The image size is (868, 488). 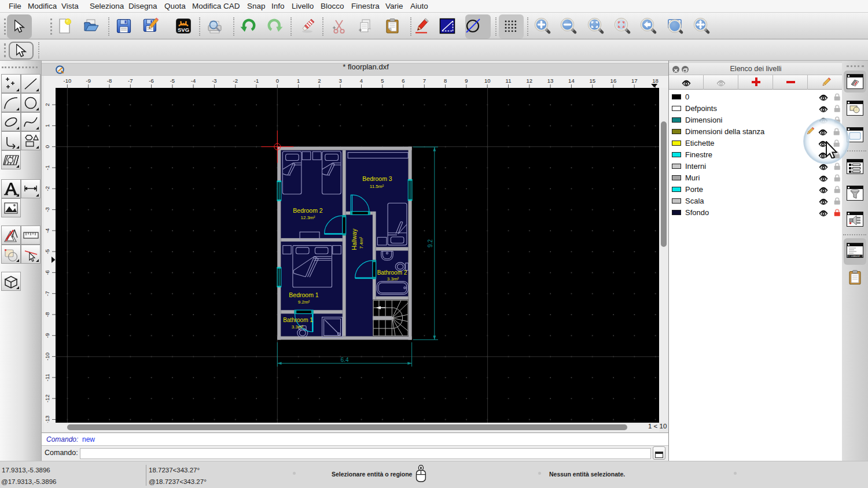 I want to click on svg-text: 3, so click(x=340, y=81).